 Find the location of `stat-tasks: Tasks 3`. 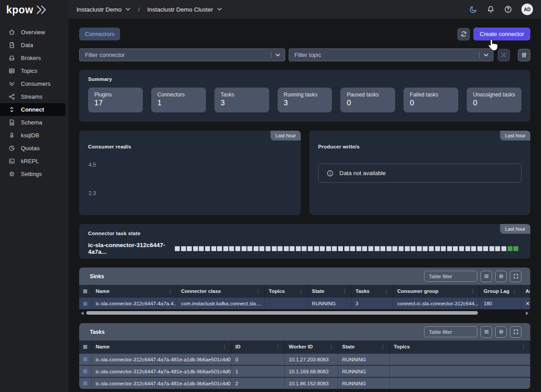

stat-tasks: Tasks 3 is located at coordinates (242, 100).